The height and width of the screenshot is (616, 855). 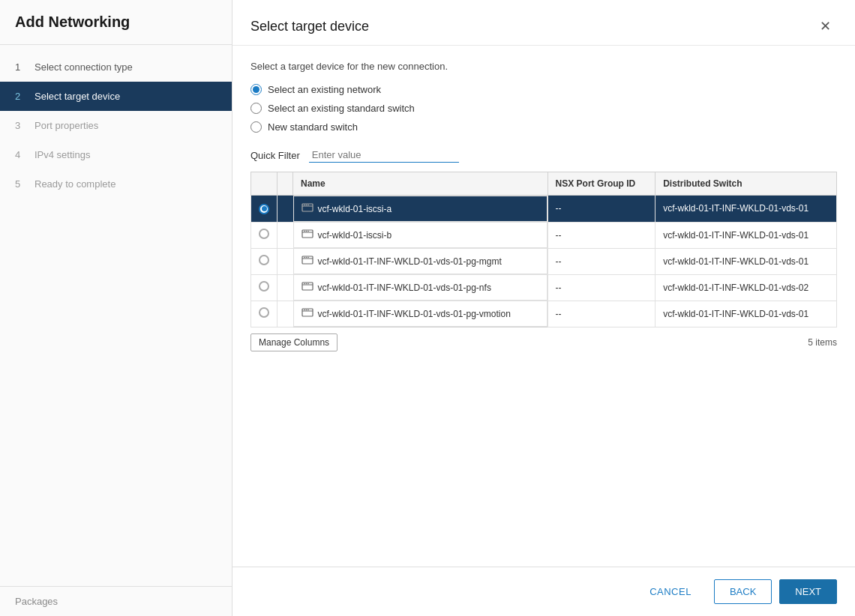 What do you see at coordinates (256, 127) in the screenshot?
I see `radio-new-switch` at bounding box center [256, 127].